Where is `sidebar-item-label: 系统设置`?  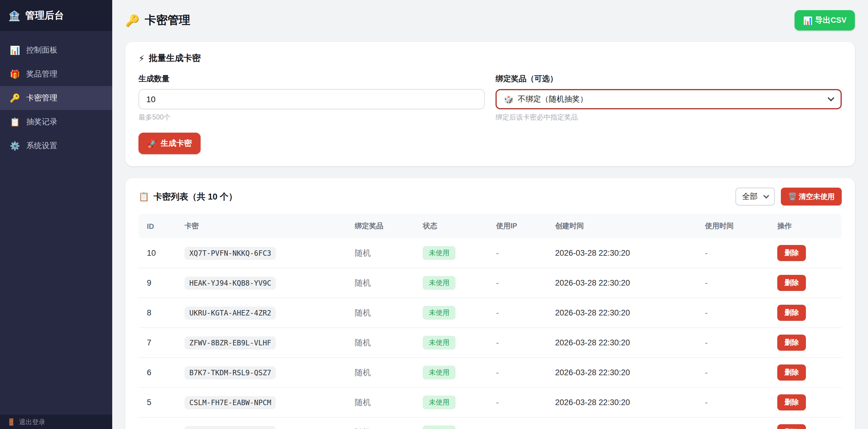
sidebar-item-label: 系统设置 is located at coordinates (42, 146).